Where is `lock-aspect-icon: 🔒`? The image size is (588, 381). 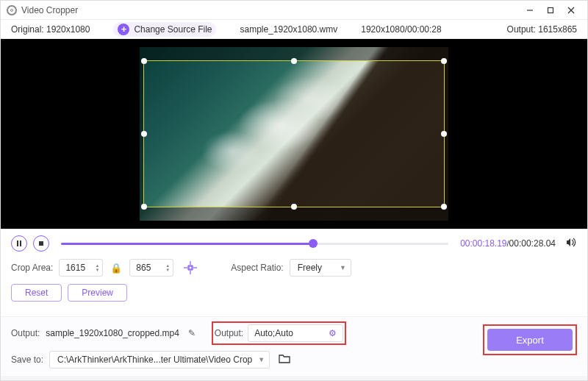
lock-aspect-icon: 🔒 is located at coordinates (116, 268).